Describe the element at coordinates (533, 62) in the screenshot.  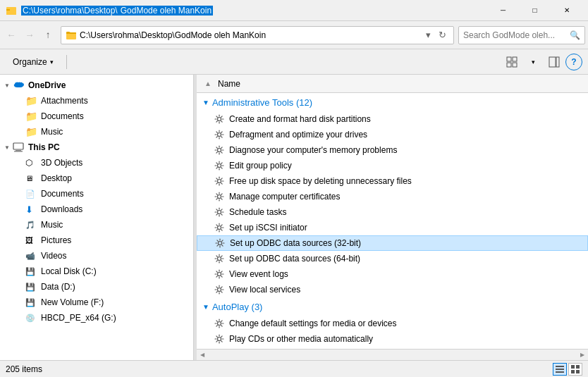
I see `view-dropdown-button: ▾` at that location.